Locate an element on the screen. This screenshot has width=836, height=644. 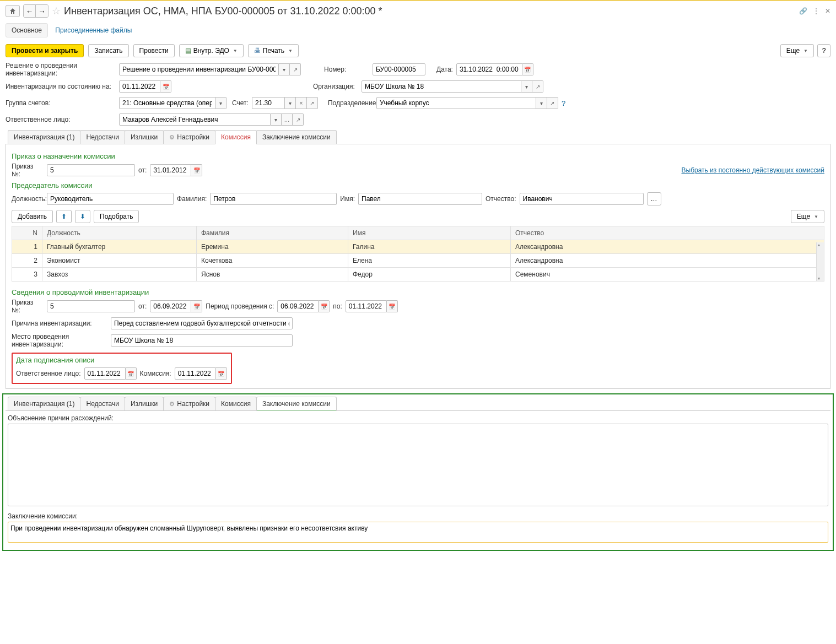
post-button: Провести is located at coordinates (154, 51).